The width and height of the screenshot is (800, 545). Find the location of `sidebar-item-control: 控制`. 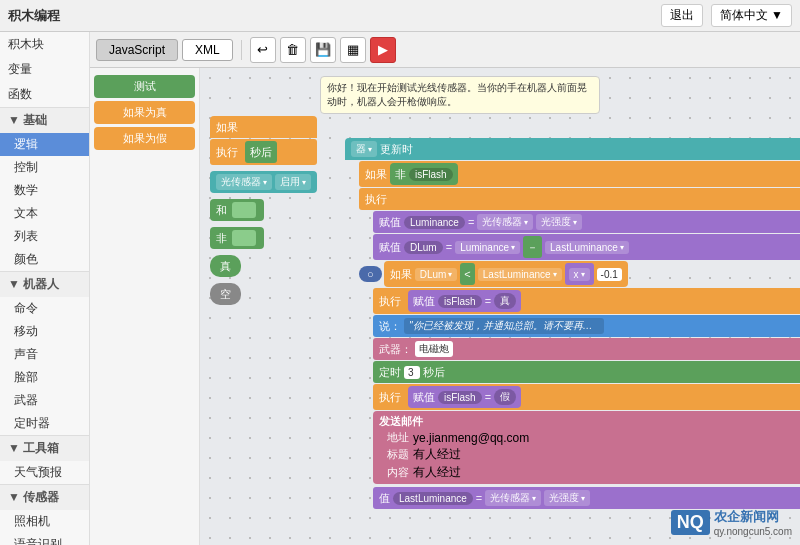

sidebar-item-control: 控制 is located at coordinates (44, 168).